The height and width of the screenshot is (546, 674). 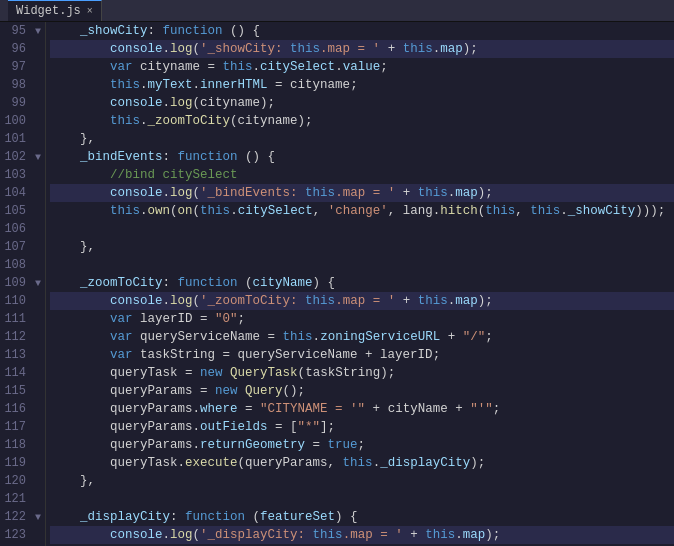 I want to click on code-line: console.log('_bindEvents: this.map = ' +…, so click(x=362, y=193).